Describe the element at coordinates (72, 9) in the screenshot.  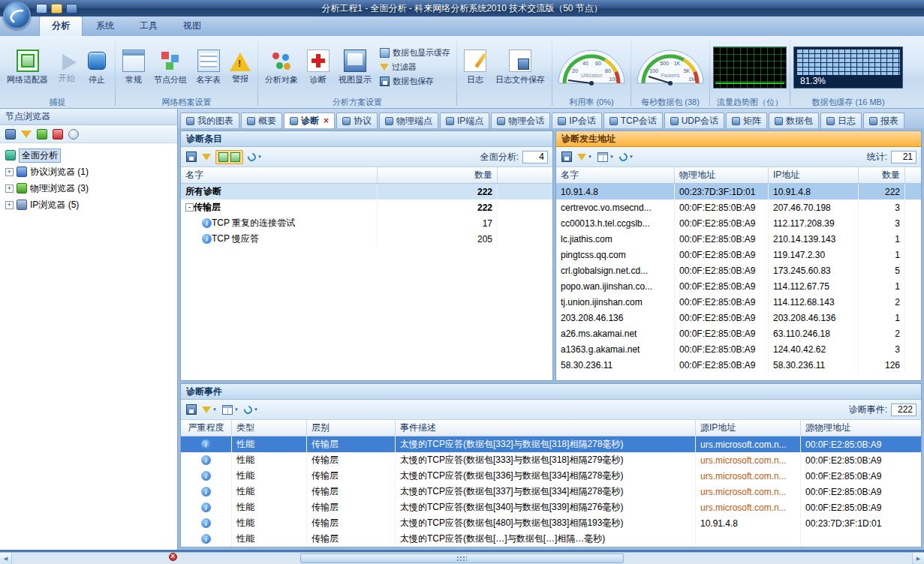
I see `save-project-icon` at that location.